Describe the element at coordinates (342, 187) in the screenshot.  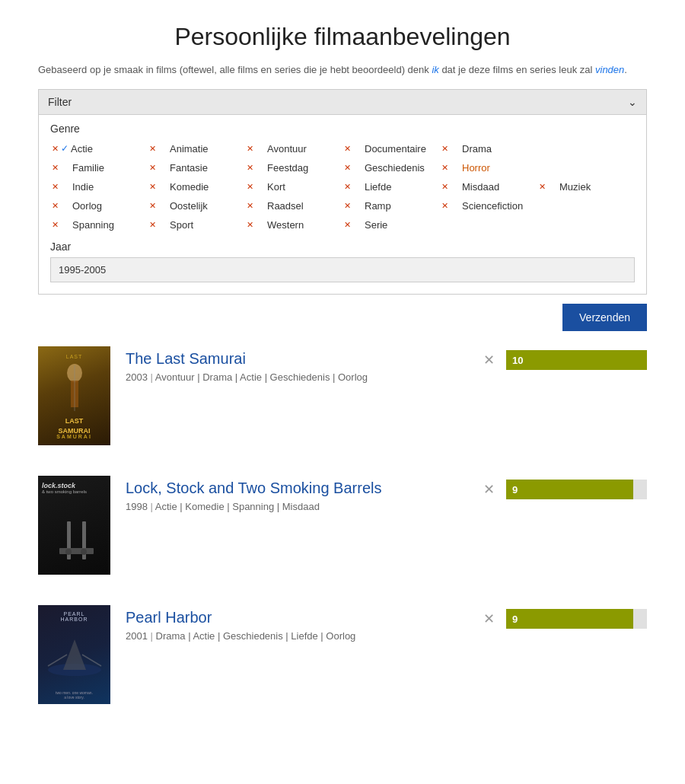
I see `genre-grid: ✕ ✓ Actie ✕ Animatie ✕ Avontuur ✕ Docume…` at that location.